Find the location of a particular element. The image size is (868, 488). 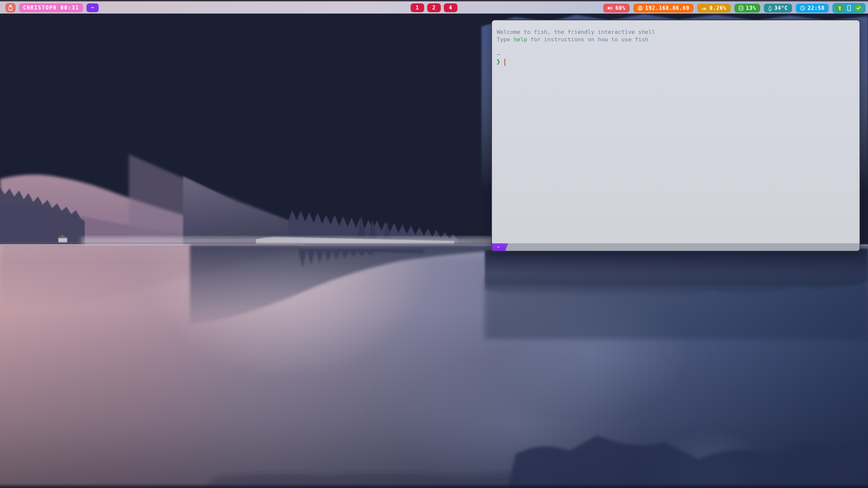

database-icon is located at coordinates (741, 8).